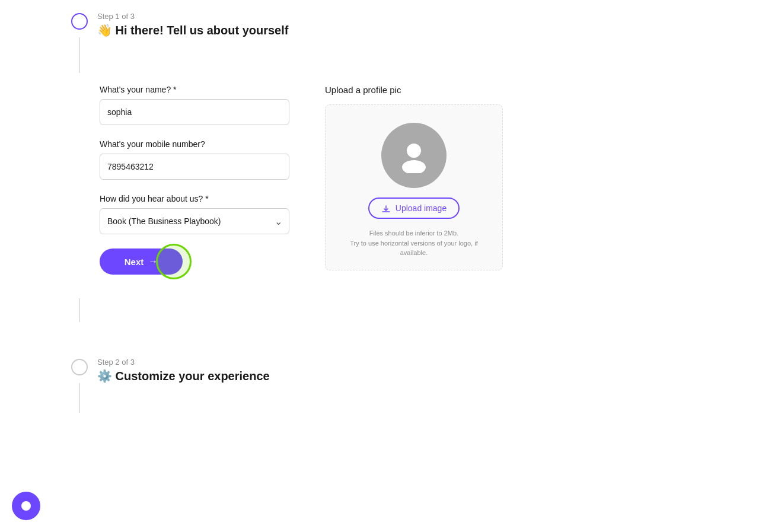  Describe the element at coordinates (414, 208) in the screenshot. I see `upload-image-button: Upload image` at that location.